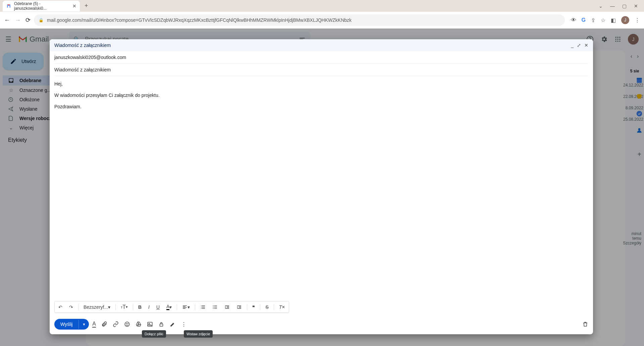 This screenshot has width=644, height=346. I want to click on attach-file-icon, so click(104, 324).